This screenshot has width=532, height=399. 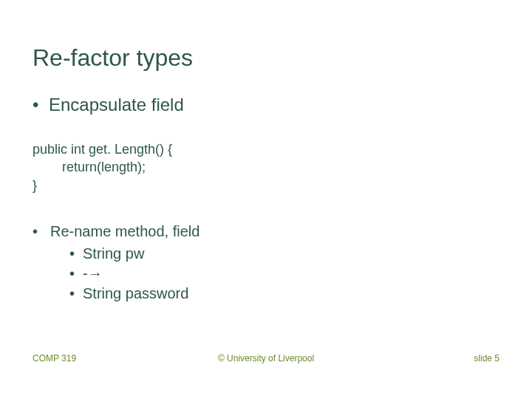 I want to click on code-block: public int get. Length() { return(length…, so click(x=102, y=167).